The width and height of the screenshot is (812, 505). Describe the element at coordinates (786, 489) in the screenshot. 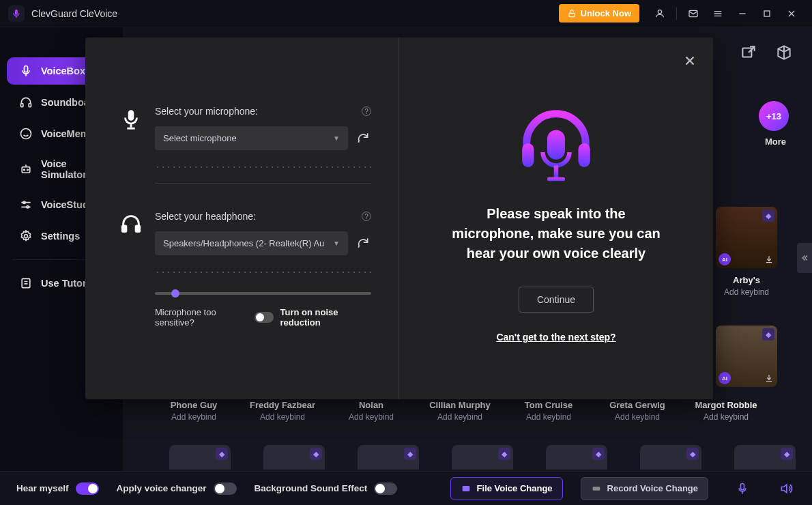

I see `speaker-icon` at that location.